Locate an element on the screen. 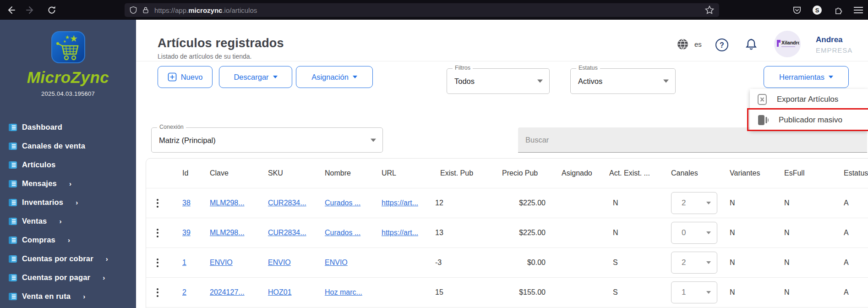 This screenshot has height=308, width=868. avatar: Xilandro is located at coordinates (787, 44).